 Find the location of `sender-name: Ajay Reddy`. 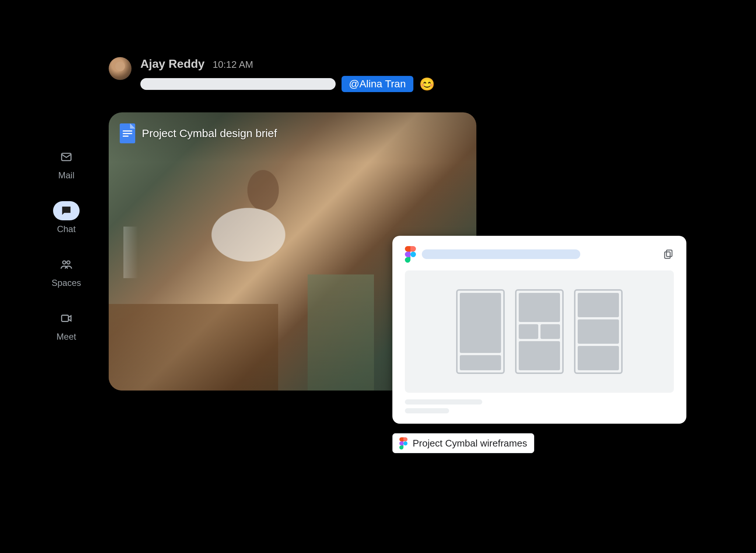

sender-name: Ajay Reddy is located at coordinates (172, 64).